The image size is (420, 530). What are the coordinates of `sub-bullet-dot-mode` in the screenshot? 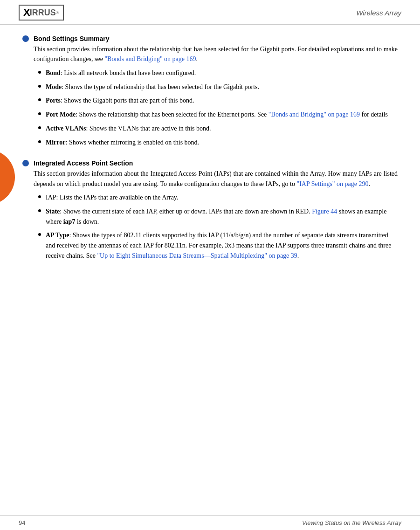 It's located at (40, 86).